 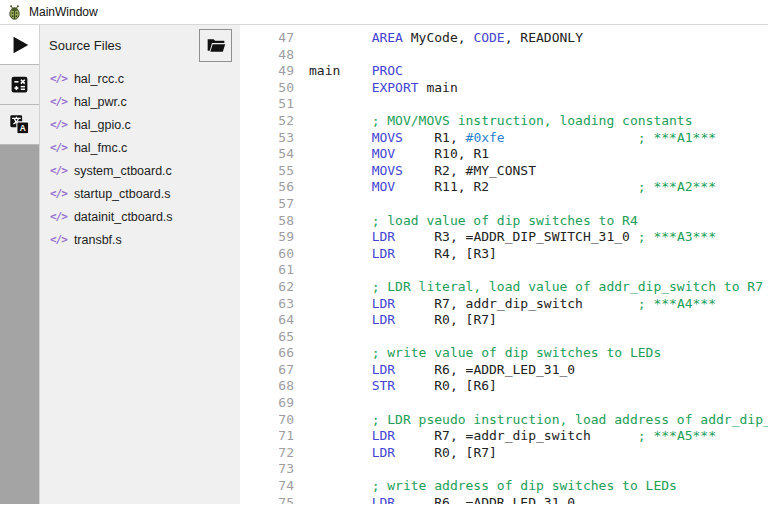 What do you see at coordinates (267, 486) in the screenshot?
I see `line-number: 74` at bounding box center [267, 486].